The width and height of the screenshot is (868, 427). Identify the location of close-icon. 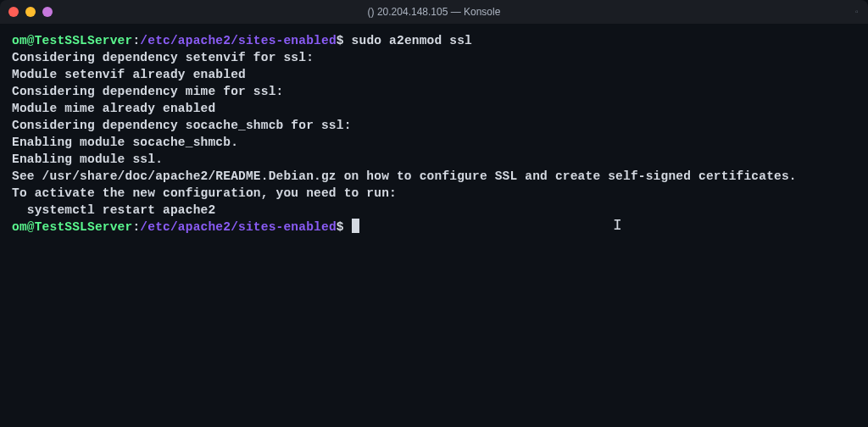
(14, 12).